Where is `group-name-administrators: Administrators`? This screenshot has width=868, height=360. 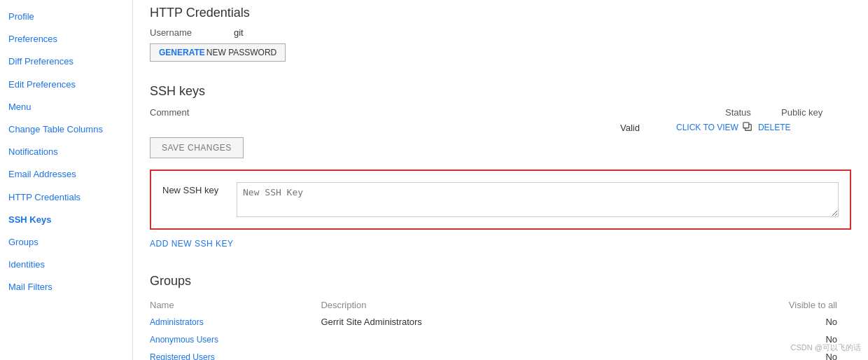
group-name-administrators: Administrators is located at coordinates (235, 322).